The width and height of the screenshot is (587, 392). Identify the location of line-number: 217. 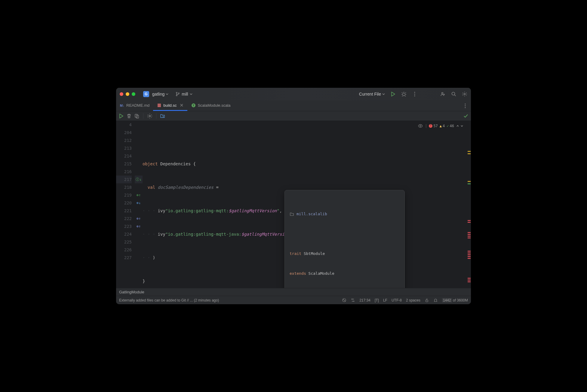
(124, 179).